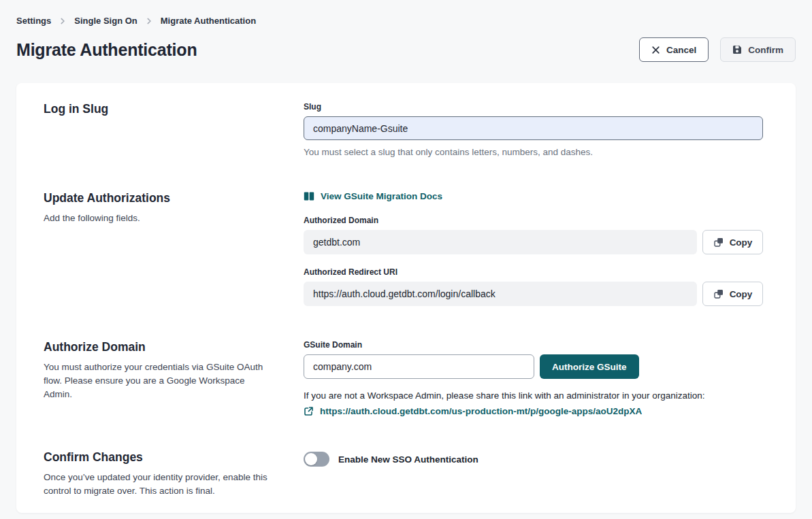  I want to click on section-authorize-domain-left: Authorize Domain You must authorize your…, so click(174, 378).